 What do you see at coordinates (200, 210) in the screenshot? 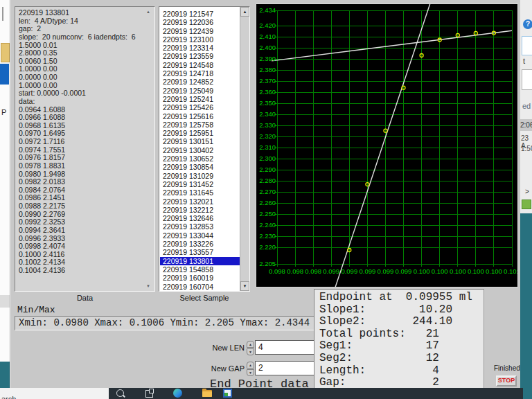
I see `list-item: 220919 132212` at bounding box center [200, 210].